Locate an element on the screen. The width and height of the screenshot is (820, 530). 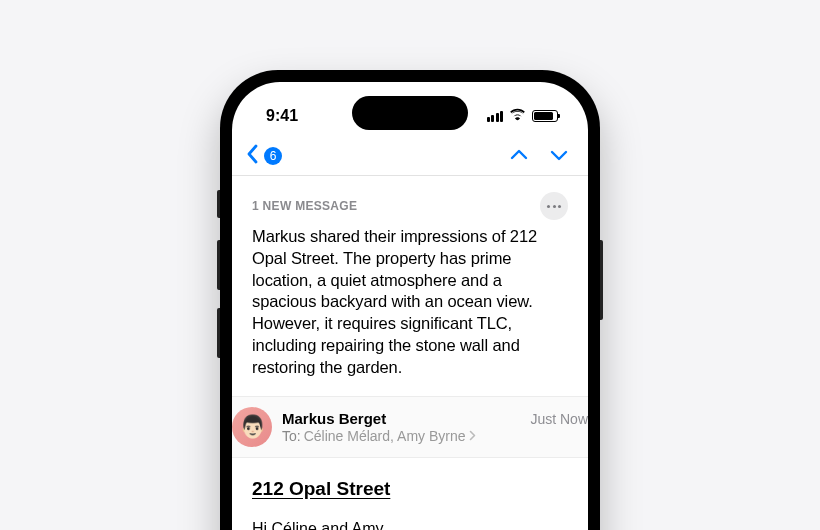
status-time: 9:41 is located at coordinates (282, 116).